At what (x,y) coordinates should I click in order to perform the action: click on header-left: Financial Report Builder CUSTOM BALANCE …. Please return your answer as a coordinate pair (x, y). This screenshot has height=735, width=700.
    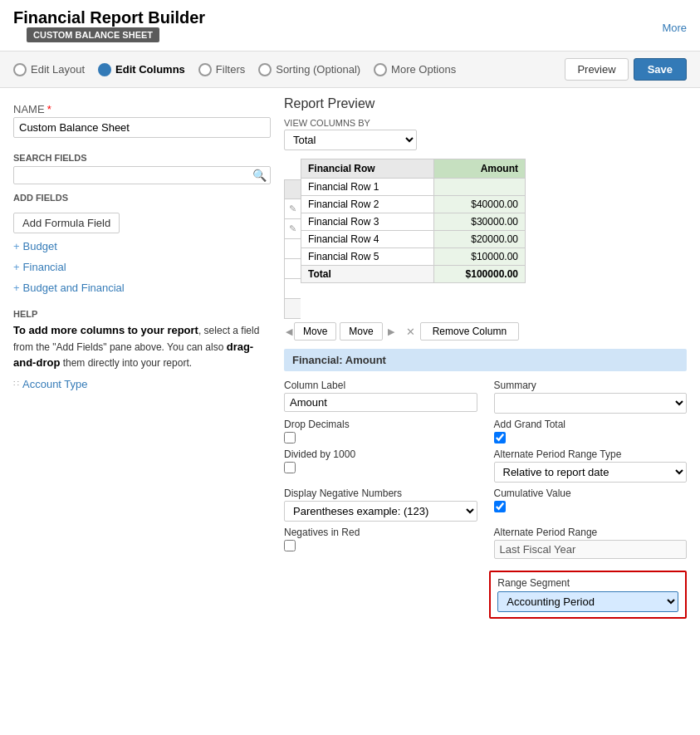
    Looking at the image, I should click on (110, 28).